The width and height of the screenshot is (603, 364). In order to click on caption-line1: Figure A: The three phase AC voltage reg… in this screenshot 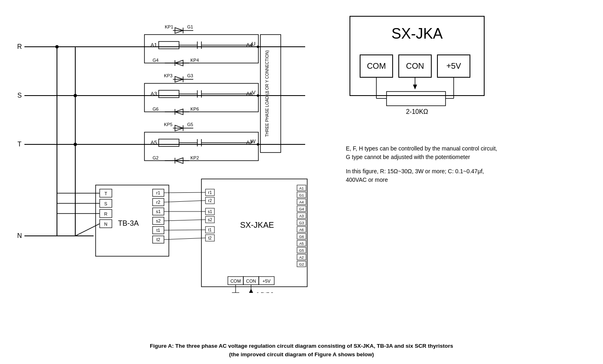, I will do `click(302, 346)`.